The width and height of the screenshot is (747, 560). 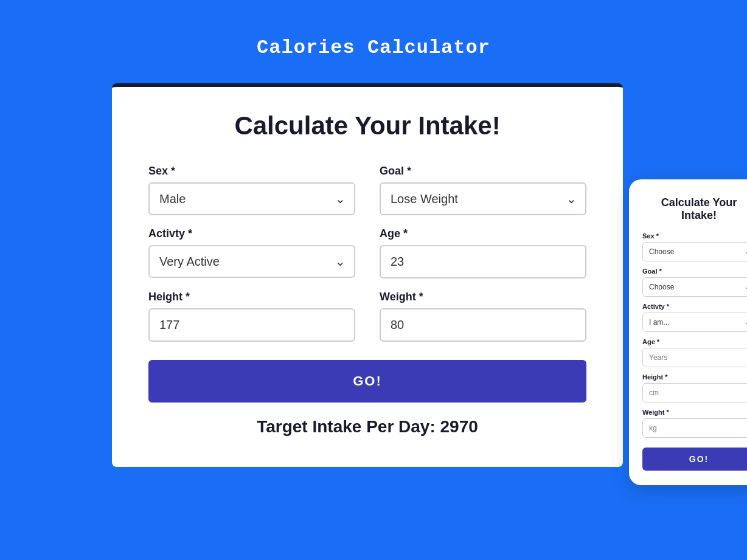 What do you see at coordinates (252, 253) in the screenshot?
I see `activity-group: Activty * Sedentary Lightly Active Moder…` at bounding box center [252, 253].